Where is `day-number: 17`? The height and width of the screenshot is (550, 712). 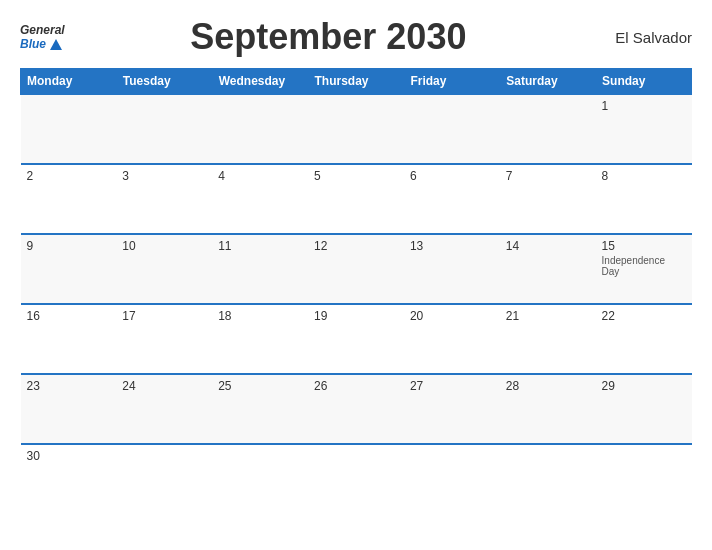 day-number: 17 is located at coordinates (164, 316).